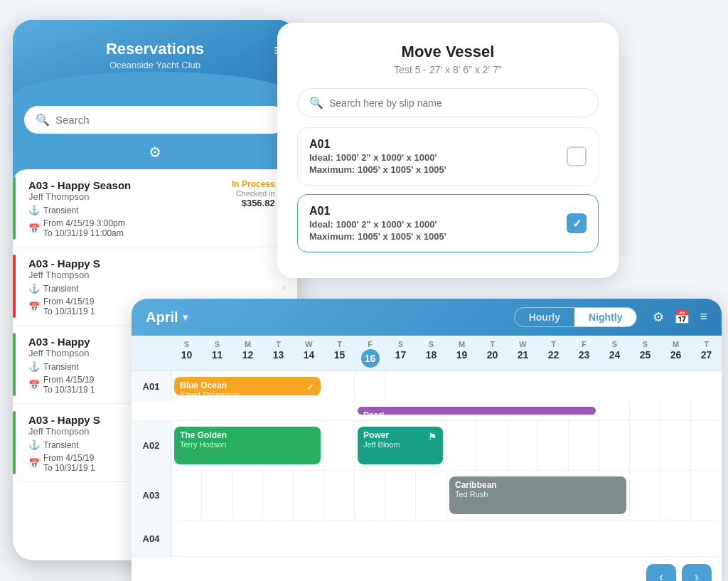  What do you see at coordinates (661, 572) in the screenshot?
I see `calendar-prev-button: ‹` at bounding box center [661, 572].